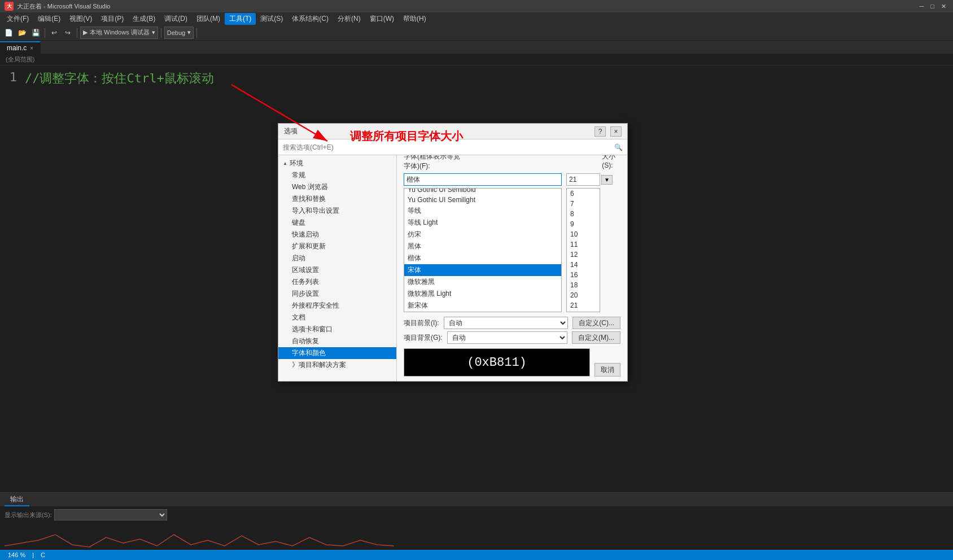 Image resolution: width=953 pixels, height=560 pixels. Describe the element at coordinates (338, 317) in the screenshot. I see `nav-item-12: 文档` at that location.